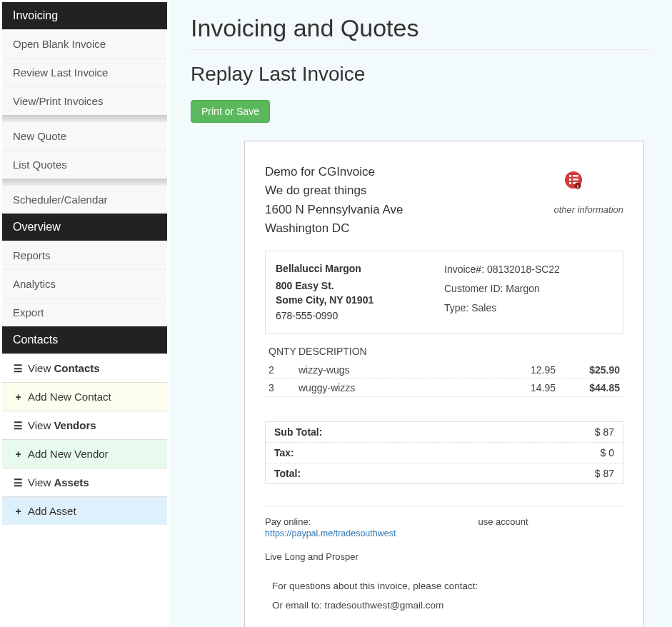 This screenshot has height=627, width=672. Describe the element at coordinates (299, 432) in the screenshot. I see `subtotal-label: Sub Total:` at that location.